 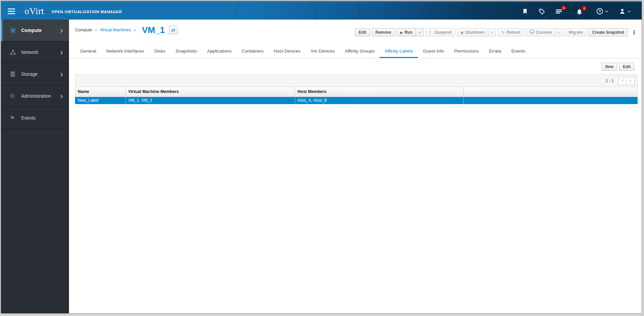 I want to click on sidebar-item-events: ⚑ Events, so click(x=35, y=118).